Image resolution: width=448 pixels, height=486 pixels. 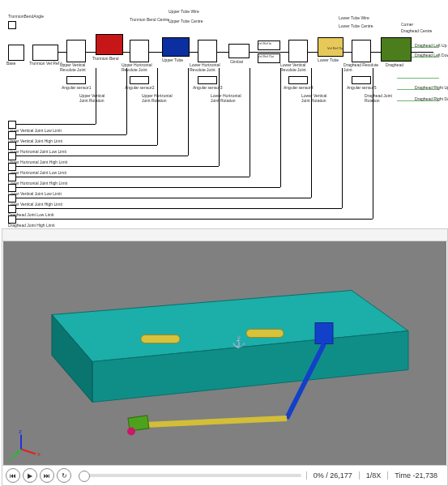 I want to click on label-lv-joint: Lower Vertical Revolute Joint, so click(x=300, y=68).